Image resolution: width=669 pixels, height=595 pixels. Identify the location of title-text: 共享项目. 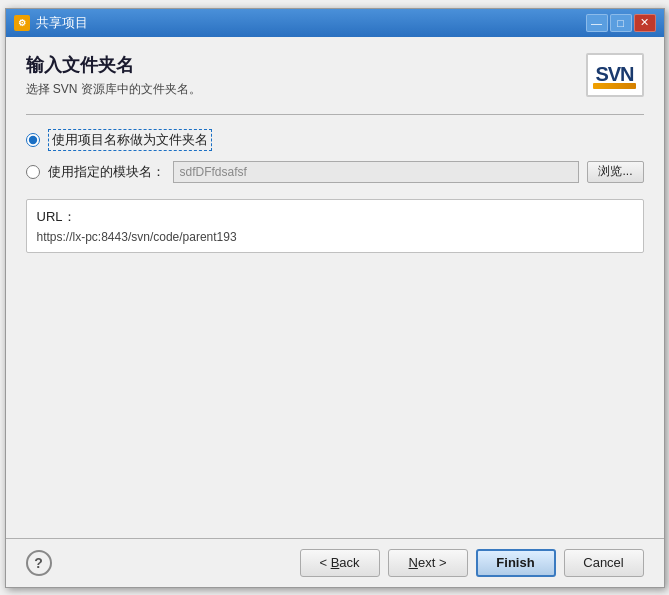
(311, 23).